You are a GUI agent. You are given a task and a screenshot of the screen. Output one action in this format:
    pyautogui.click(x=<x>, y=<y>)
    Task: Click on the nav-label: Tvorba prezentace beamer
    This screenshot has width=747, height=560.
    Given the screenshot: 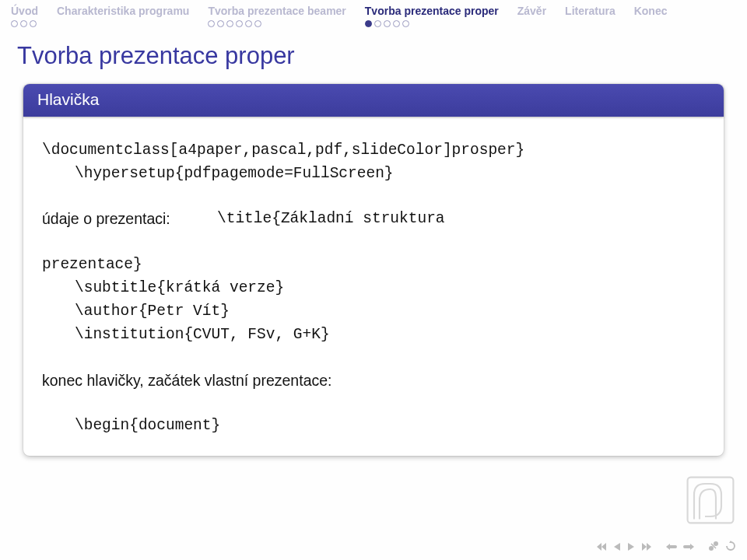 What is the action you would take?
    pyautogui.click(x=277, y=11)
    